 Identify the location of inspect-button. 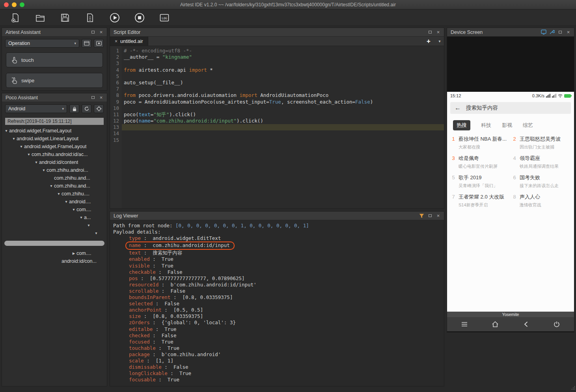
(99, 109).